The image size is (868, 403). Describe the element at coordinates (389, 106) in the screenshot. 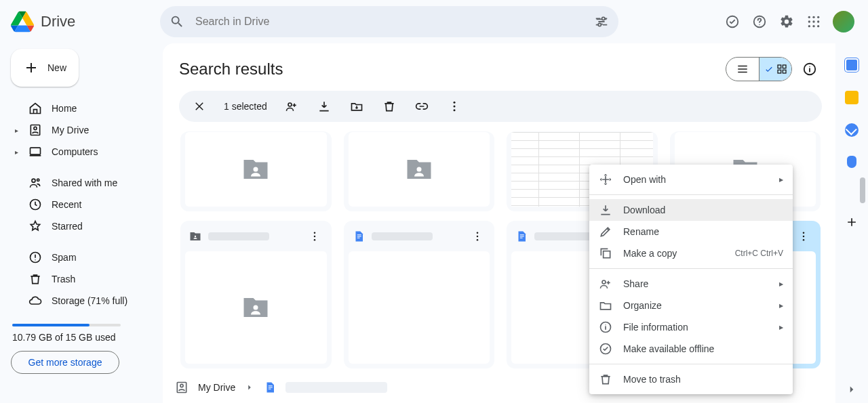

I see `delete-button` at that location.